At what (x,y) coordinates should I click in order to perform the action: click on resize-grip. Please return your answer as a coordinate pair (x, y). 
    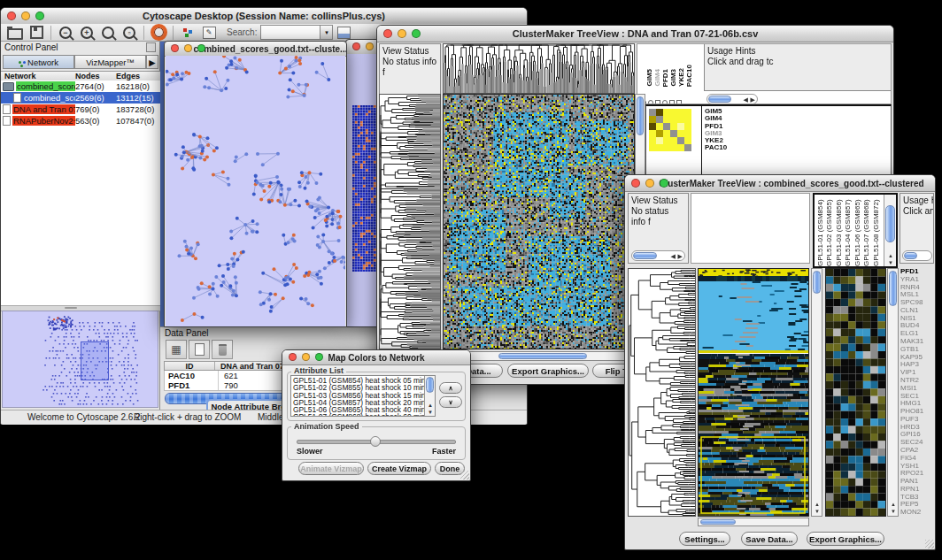
    Looking at the image, I should click on (930, 544).